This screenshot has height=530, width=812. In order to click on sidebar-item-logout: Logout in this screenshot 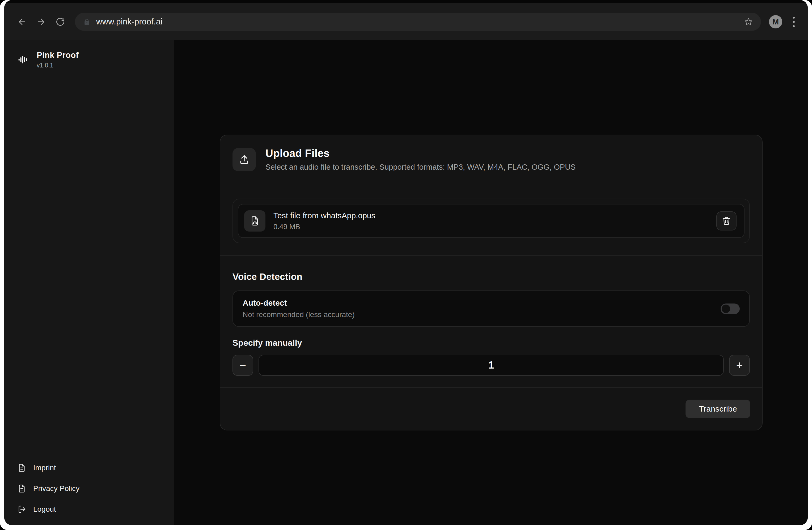, I will do `click(91, 510)`.